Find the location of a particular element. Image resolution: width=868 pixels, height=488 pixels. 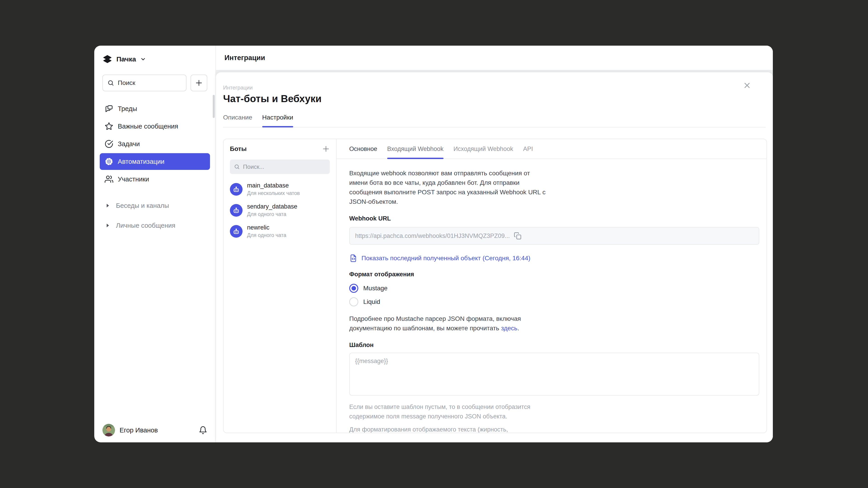

modal-tabs: Описание Настройки is located at coordinates (494, 121).